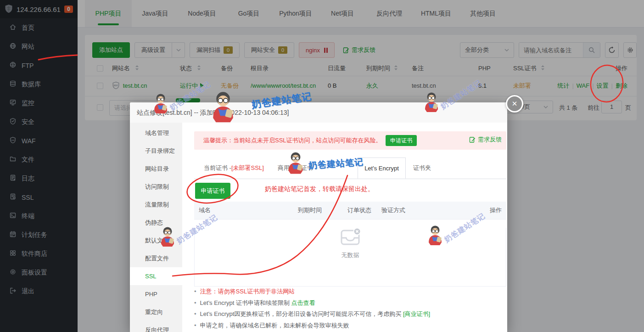 The width and height of the screenshot is (644, 332). Describe the element at coordinates (156, 222) in the screenshot. I see `modal-menu-rewrite: 伪静态` at that location.